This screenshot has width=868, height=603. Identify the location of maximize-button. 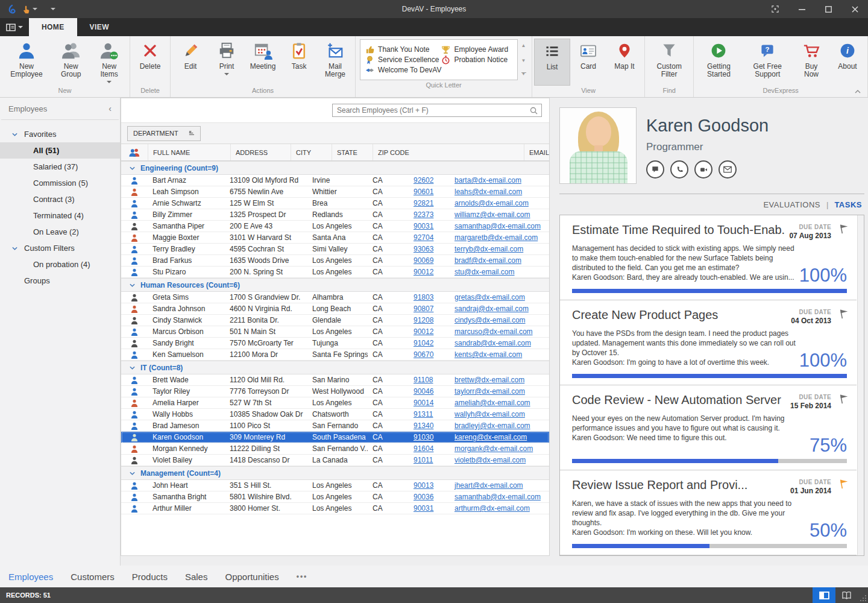
(828, 9).